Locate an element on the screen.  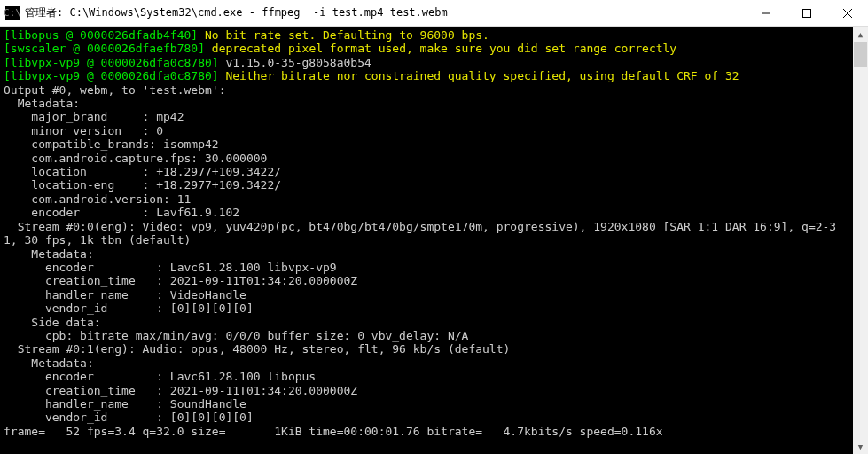
terminal-text: v1.15.0-35-g8058a0b54 is located at coordinates (298, 62).